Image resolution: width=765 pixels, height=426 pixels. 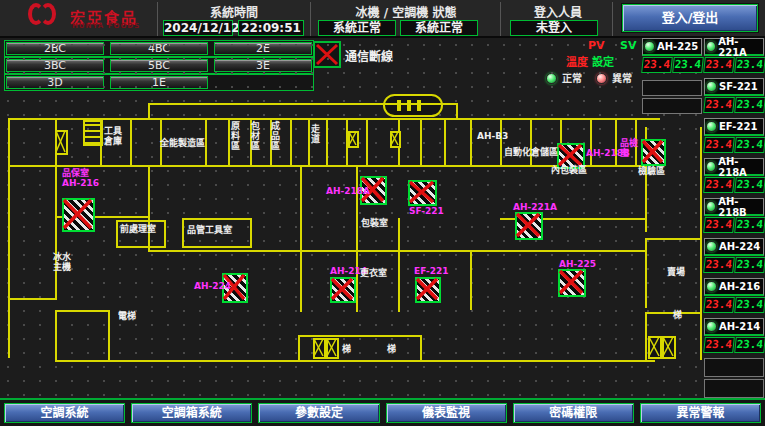 I want to click on room-label: 走道, so click(x=315, y=134).